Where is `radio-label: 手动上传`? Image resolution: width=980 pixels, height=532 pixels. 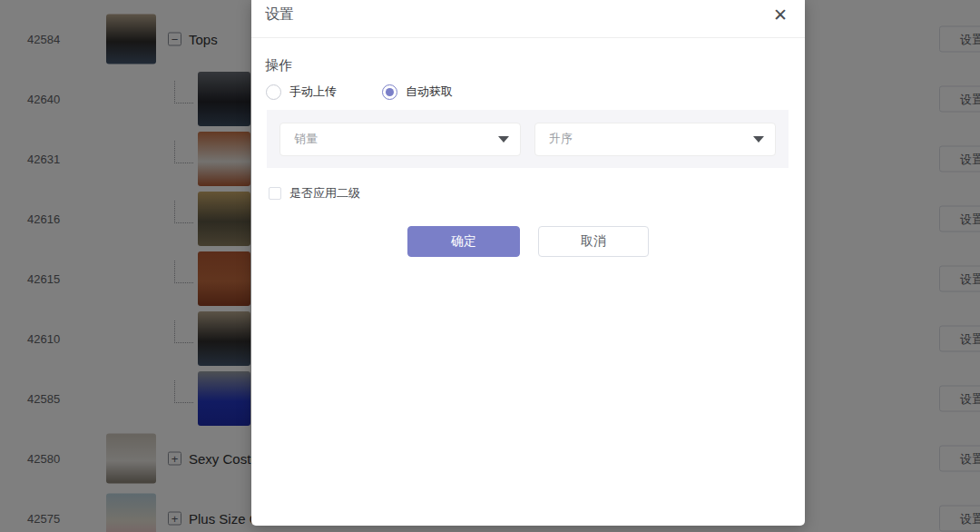
radio-label: 手动上传 is located at coordinates (313, 92).